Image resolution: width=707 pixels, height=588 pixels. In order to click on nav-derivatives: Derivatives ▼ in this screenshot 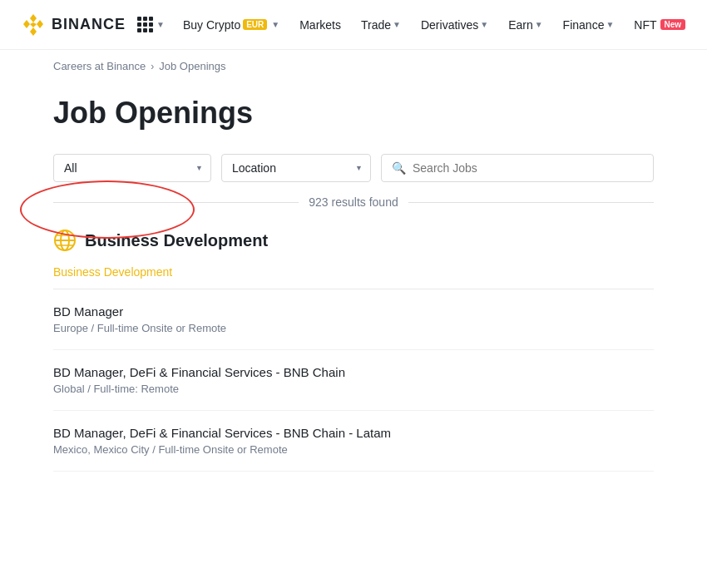, I will do `click(454, 25)`.